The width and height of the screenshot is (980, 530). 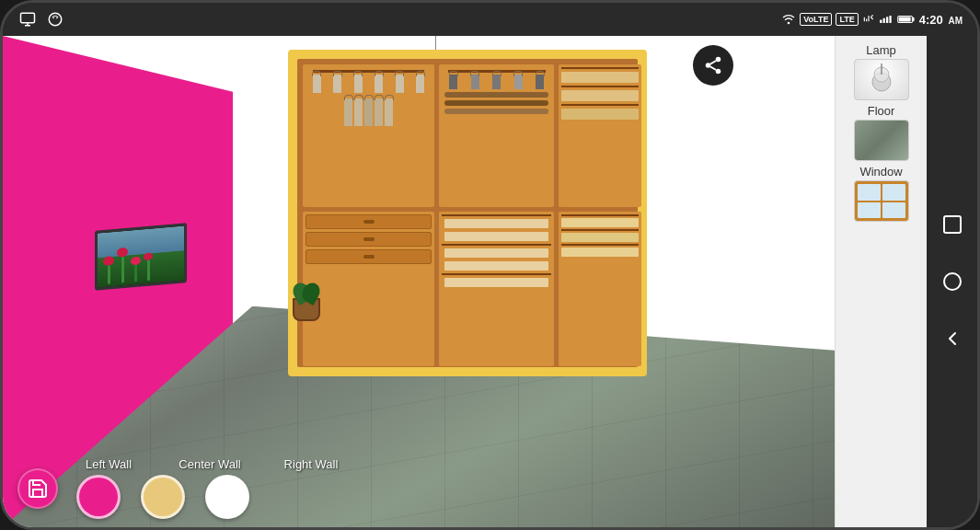 What do you see at coordinates (951, 282) in the screenshot?
I see `nav-bar` at bounding box center [951, 282].